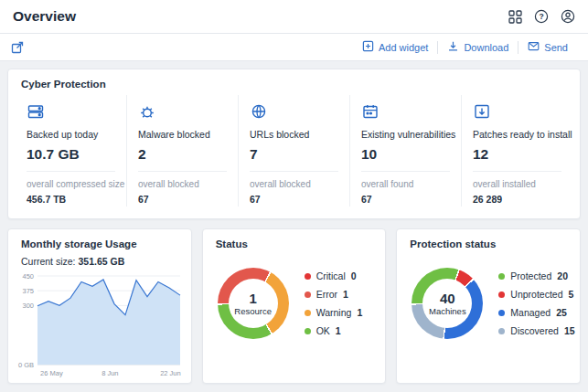 The height and width of the screenshot is (392, 588). I want to click on legend-item-ok: OK 1, so click(334, 331).